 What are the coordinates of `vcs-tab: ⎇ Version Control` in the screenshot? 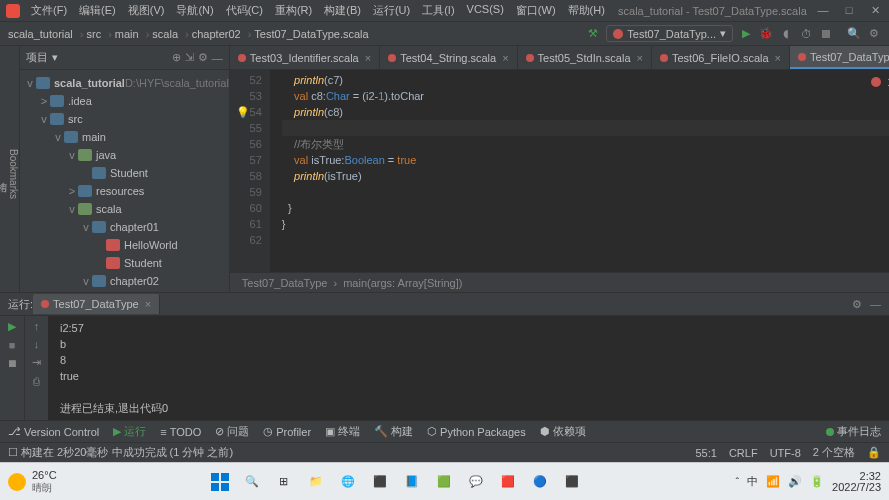 It's located at (54, 432).